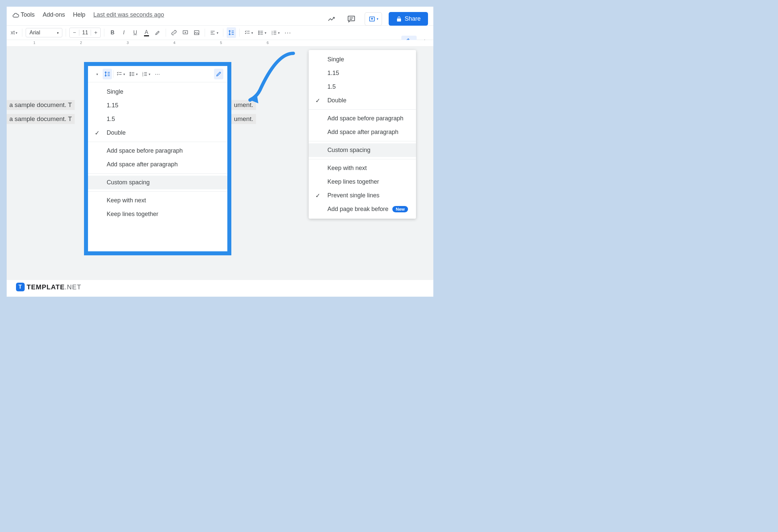 This screenshot has height=532, width=778. Describe the element at coordinates (362, 150) in the screenshot. I see `custom-spacing: Custom spacing` at that location.